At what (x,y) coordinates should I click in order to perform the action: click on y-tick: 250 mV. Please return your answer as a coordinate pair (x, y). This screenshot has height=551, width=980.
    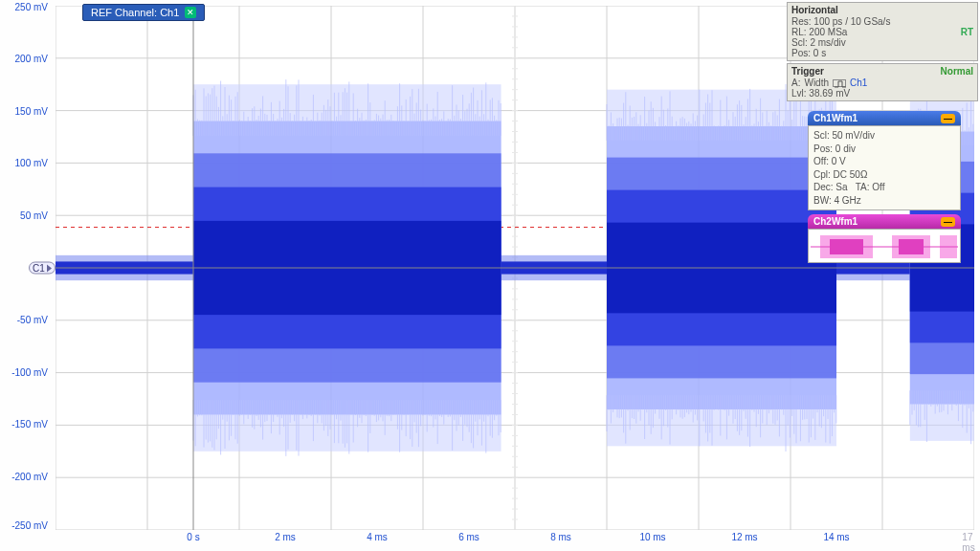
    Looking at the image, I should click on (26, 8).